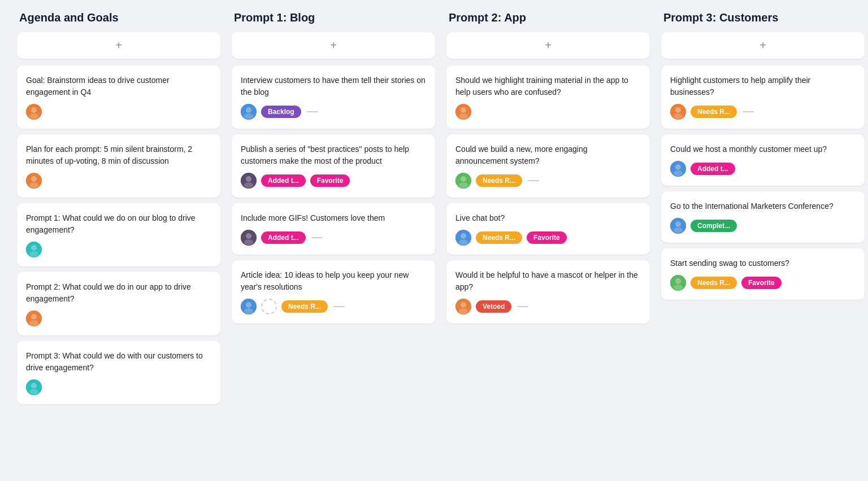 The height and width of the screenshot is (481, 868). Describe the element at coordinates (763, 160) in the screenshot. I see `card: Could we host a monthly customer meet up…` at that location.